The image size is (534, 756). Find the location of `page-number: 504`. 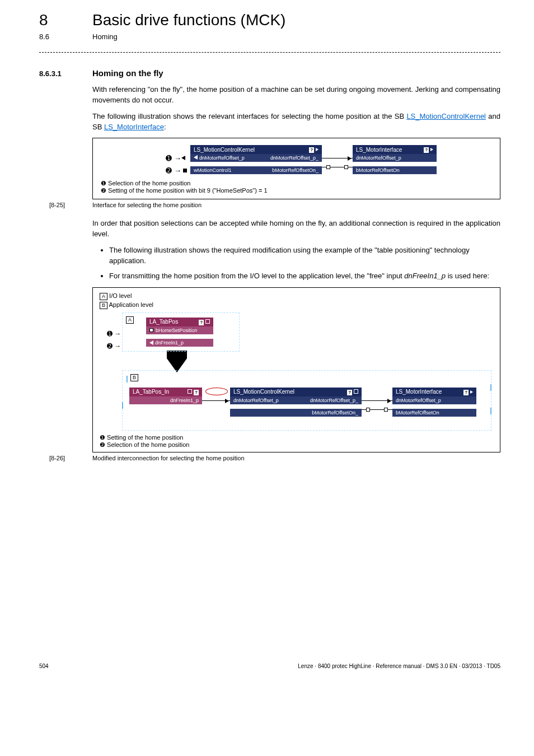

page-number: 504 is located at coordinates (44, 666).